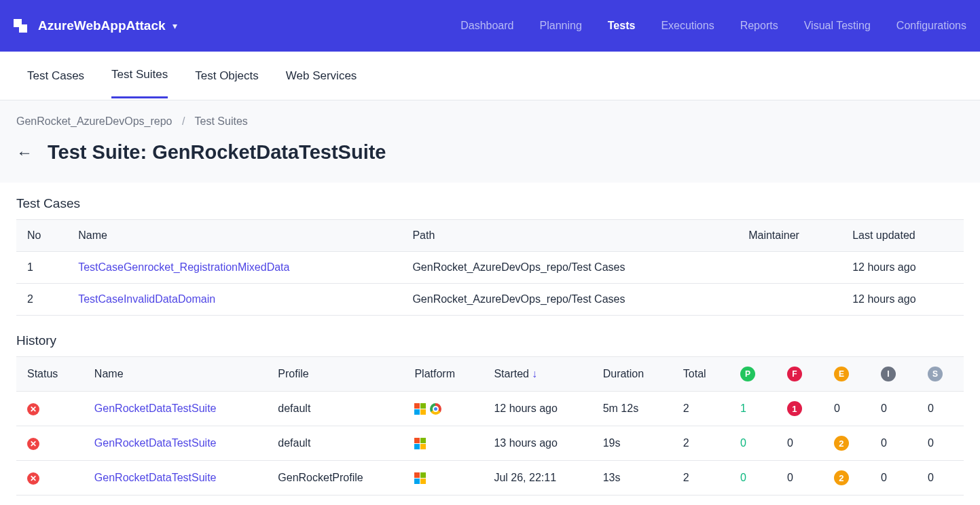  I want to click on nav-dashboard: Dashboard, so click(487, 26).